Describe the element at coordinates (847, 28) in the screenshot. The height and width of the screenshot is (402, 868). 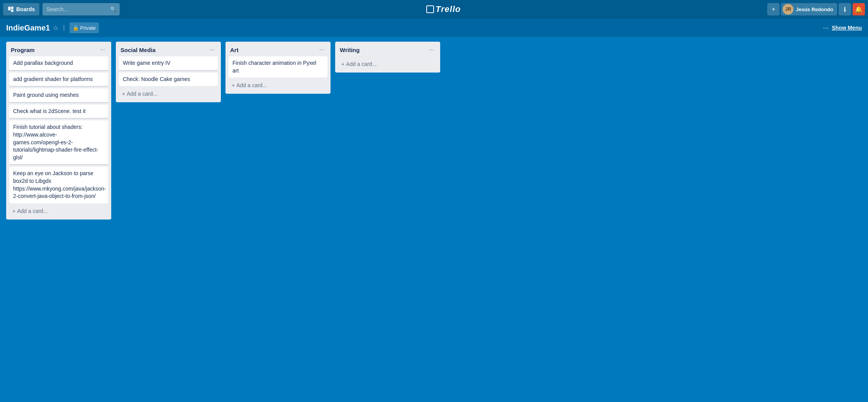
I see `show-menu-link: Show Menu` at that location.